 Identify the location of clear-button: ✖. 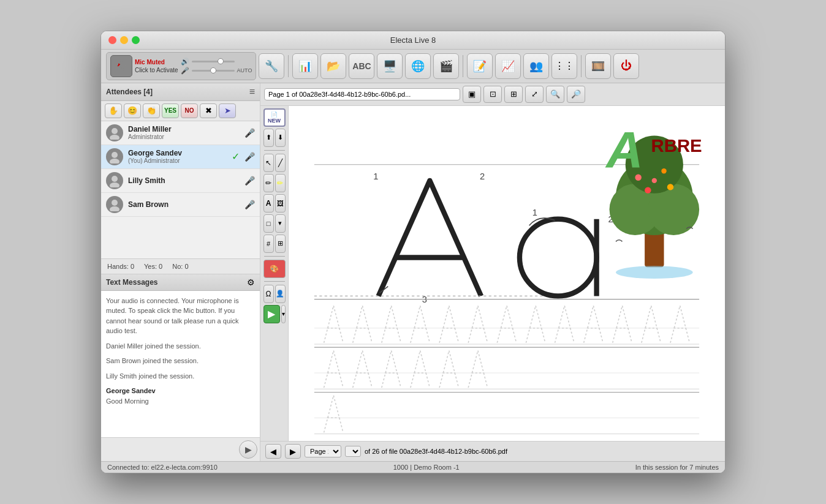
(208, 111).